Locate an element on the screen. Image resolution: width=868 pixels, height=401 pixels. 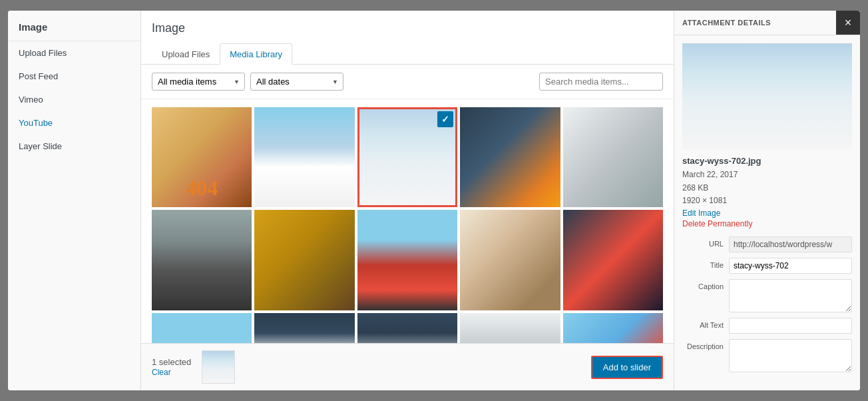
modal-title: Image is located at coordinates (407, 28).